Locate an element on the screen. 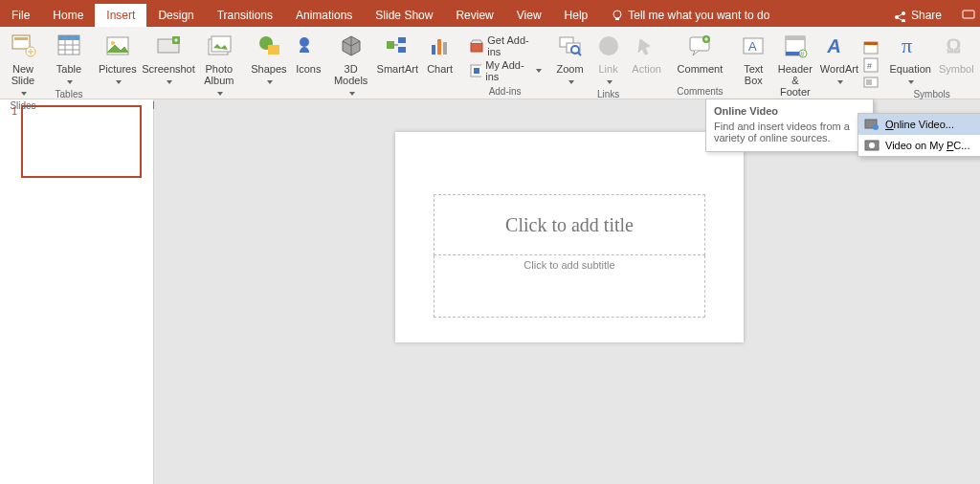  comment-button: Comment is located at coordinates (701, 57).